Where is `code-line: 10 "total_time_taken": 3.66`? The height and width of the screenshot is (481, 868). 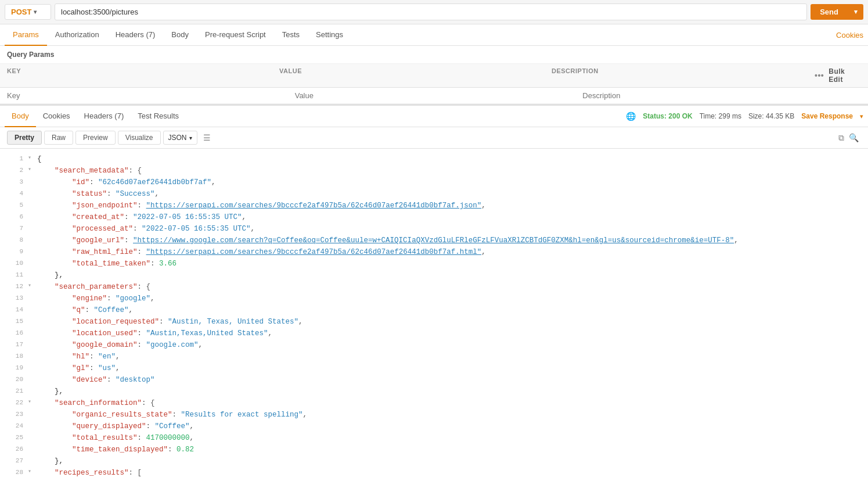 code-line: 10 "total_time_taken": 3.66 is located at coordinates (434, 264).